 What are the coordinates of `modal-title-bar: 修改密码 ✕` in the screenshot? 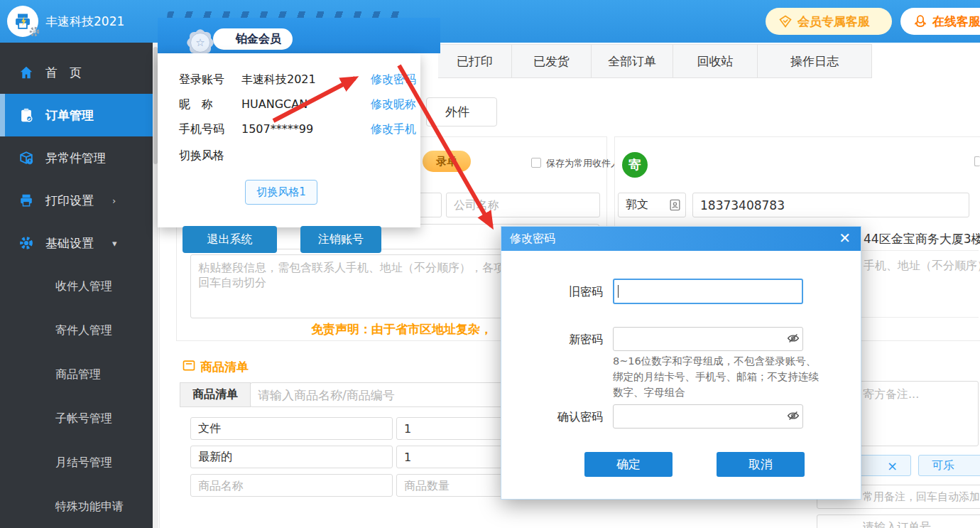 It's located at (681, 239).